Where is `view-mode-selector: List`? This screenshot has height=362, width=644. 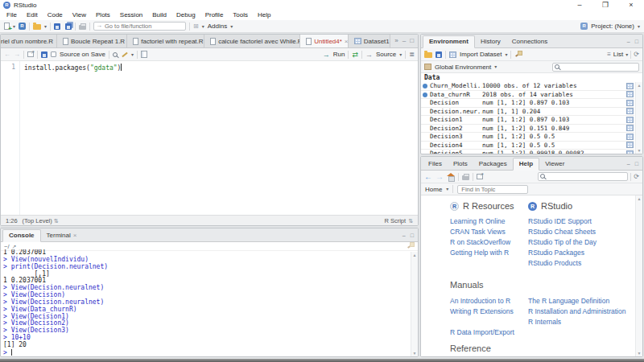
view-mode-selector: List is located at coordinates (618, 55).